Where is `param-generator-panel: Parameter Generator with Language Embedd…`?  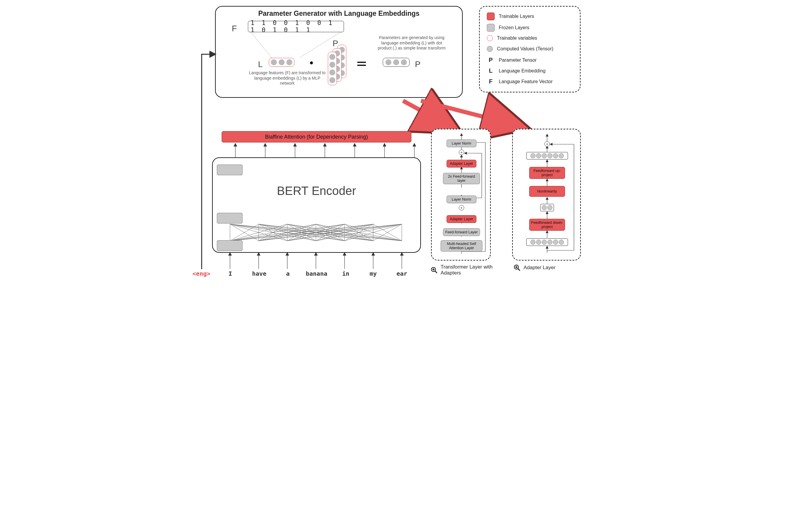 param-generator-panel: Parameter Generator with Language Embedd… is located at coordinates (339, 52).